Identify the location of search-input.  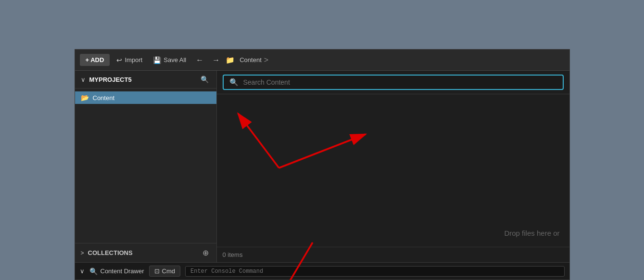
(400, 82).